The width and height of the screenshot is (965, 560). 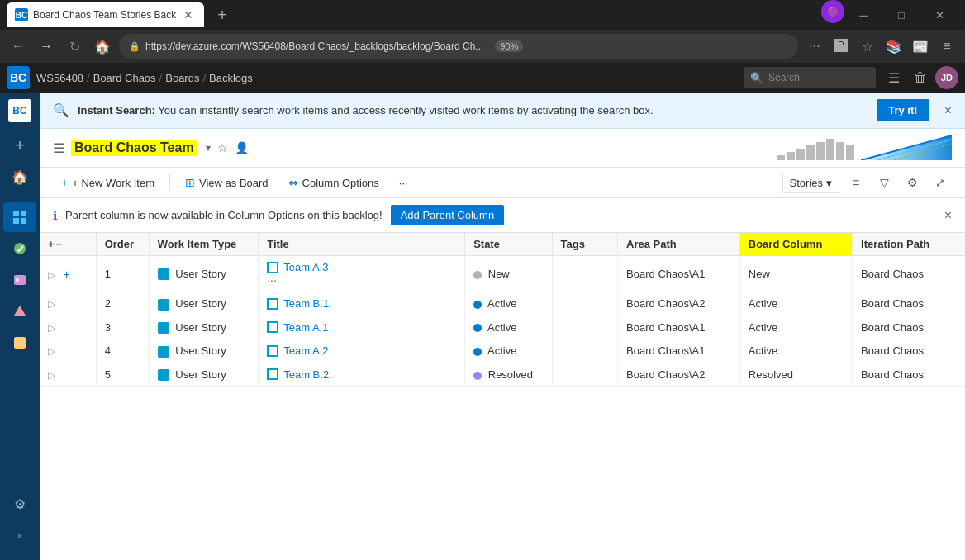 I want to click on sidebar-extra, so click(x=20, y=343).